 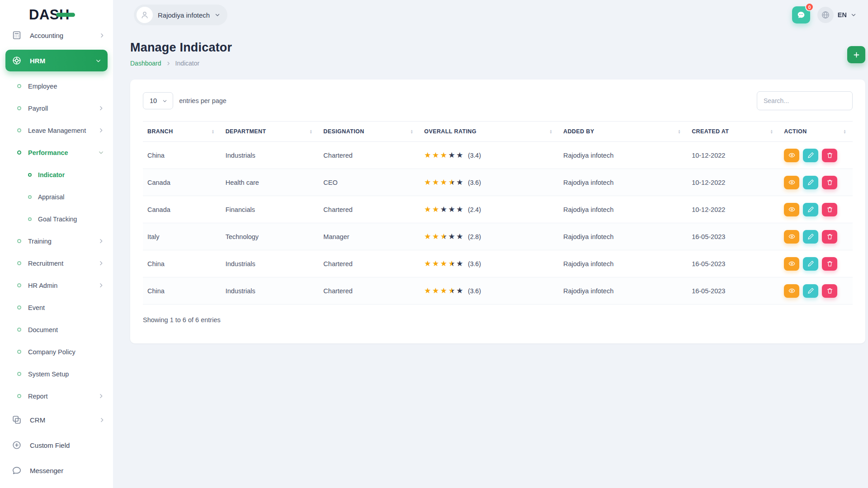 I want to click on sidebar-item-label: Payroll, so click(x=63, y=108).